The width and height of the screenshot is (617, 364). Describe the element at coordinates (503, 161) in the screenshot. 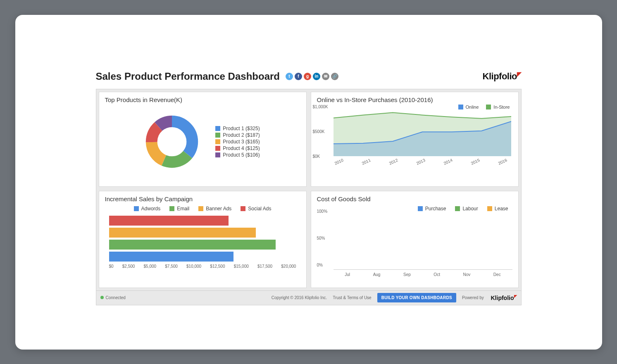

I see `x-tick: 2016` at that location.